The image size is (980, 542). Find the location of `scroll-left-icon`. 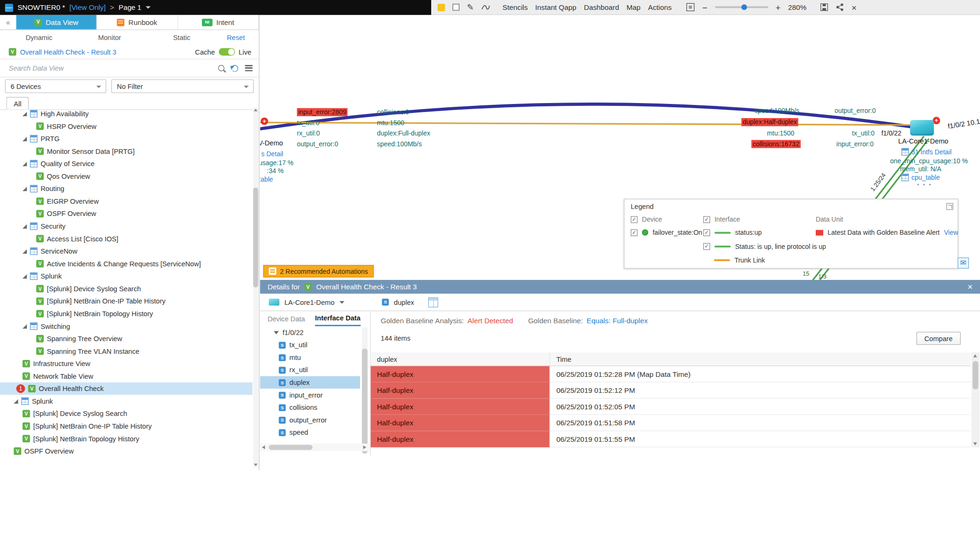

scroll-left-icon is located at coordinates (264, 447).